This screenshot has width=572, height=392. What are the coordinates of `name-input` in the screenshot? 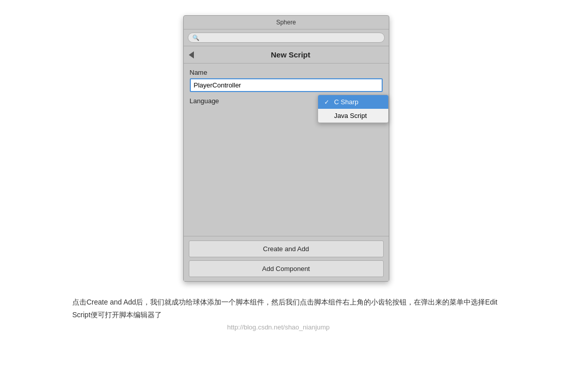 It's located at (286, 85).